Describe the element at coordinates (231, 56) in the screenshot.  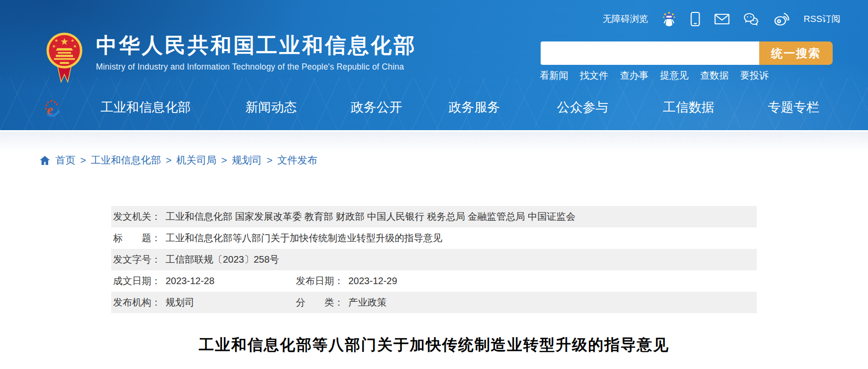
I see `site-brand: ★ ★ ★ ★ ★ 中华人民共和国工业和信息化部 Ministry of Ind…` at that location.